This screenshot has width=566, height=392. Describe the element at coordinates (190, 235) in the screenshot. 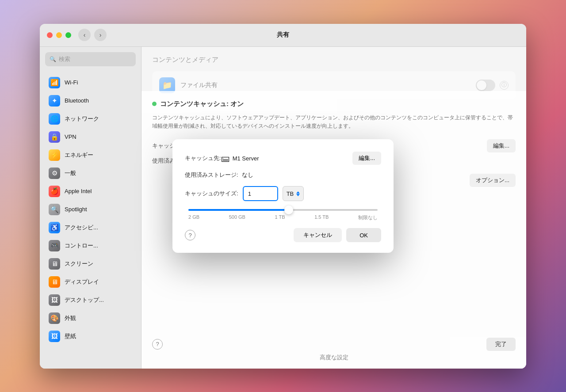

I see `dialog-help-button: ?` at that location.